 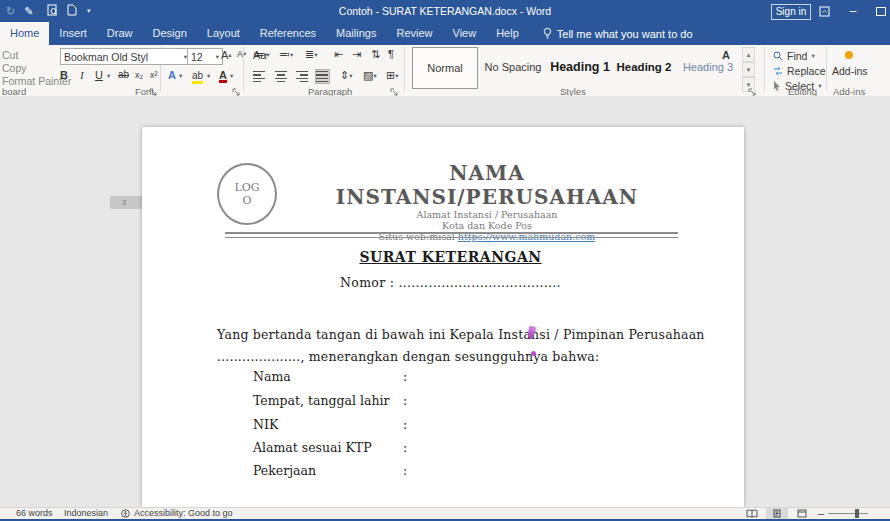 What do you see at coordinates (64, 75) in the screenshot?
I see `bold-button: B` at bounding box center [64, 75].